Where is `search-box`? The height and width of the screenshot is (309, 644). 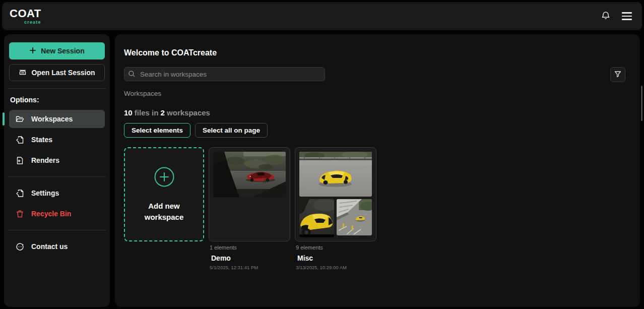 search-box is located at coordinates (225, 74).